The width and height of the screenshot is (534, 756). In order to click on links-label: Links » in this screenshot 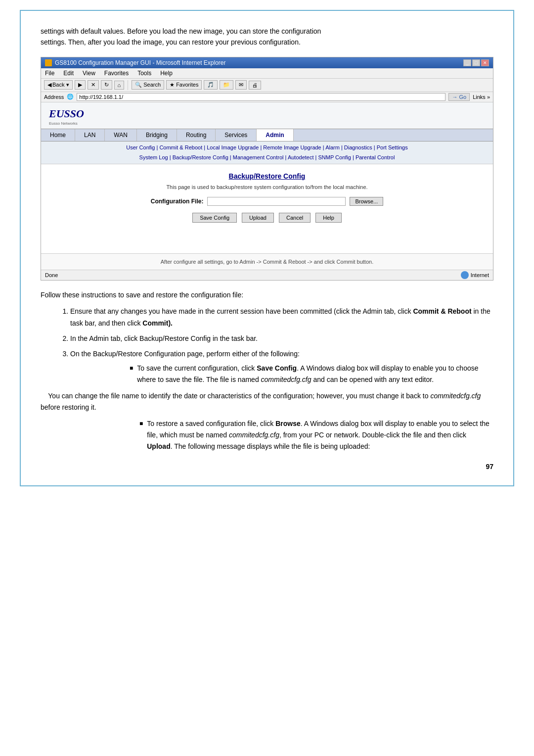, I will do `click(482, 97)`.